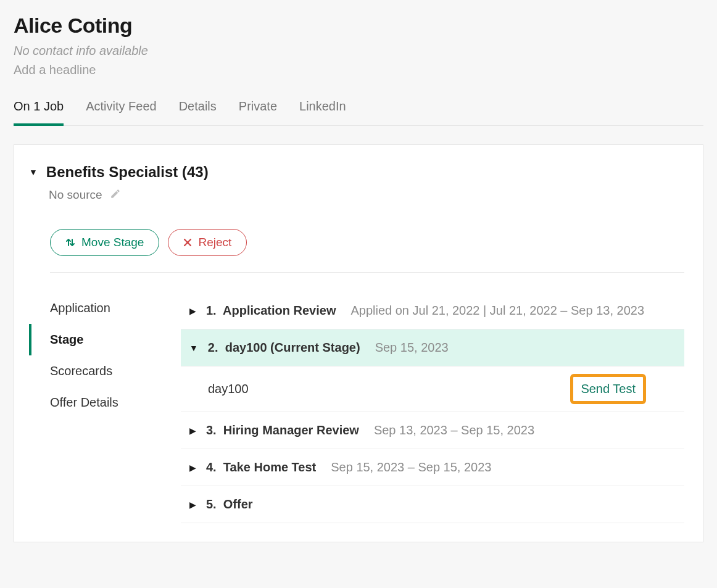 The width and height of the screenshot is (717, 588). Describe the element at coordinates (433, 468) in the screenshot. I see `stage-row-take-home-test: ▶ 4. Take Home Test Sep 15, 2023 – Sep 1…` at that location.